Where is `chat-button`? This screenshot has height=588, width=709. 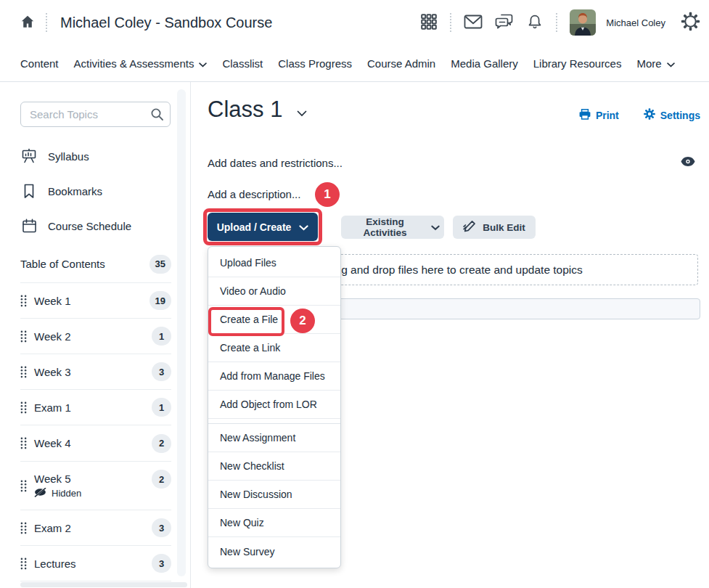
chat-button is located at coordinates (504, 23).